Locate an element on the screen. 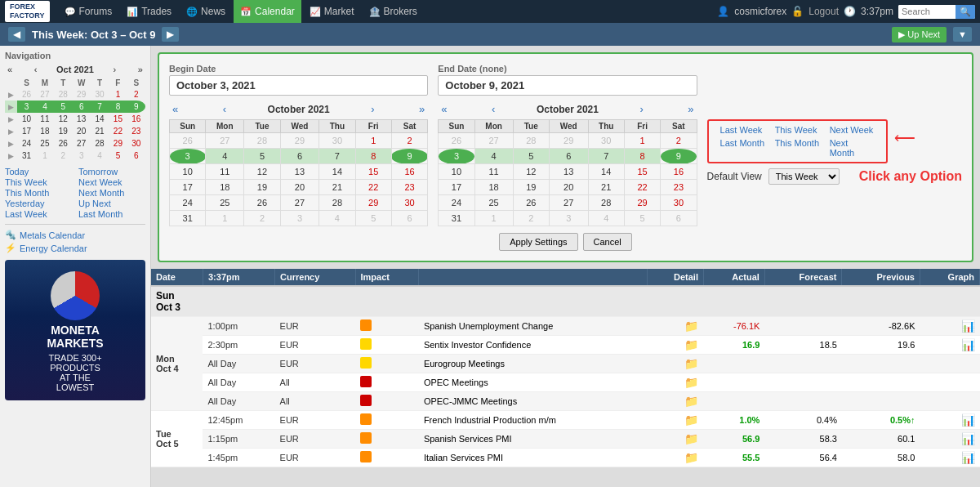  mini-day: 13 is located at coordinates (81, 119).